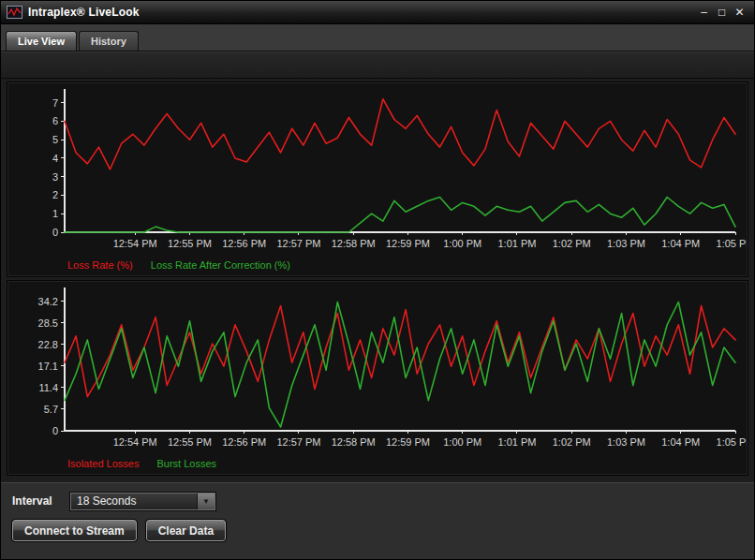 The height and width of the screenshot is (560, 755). I want to click on clear-data-button: Clear Data, so click(185, 530).